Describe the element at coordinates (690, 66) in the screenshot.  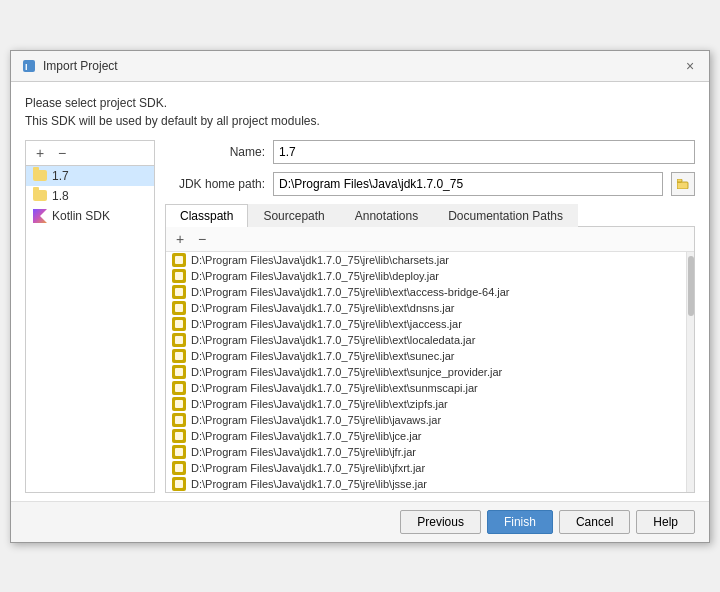
I see `close-button: ×` at that location.